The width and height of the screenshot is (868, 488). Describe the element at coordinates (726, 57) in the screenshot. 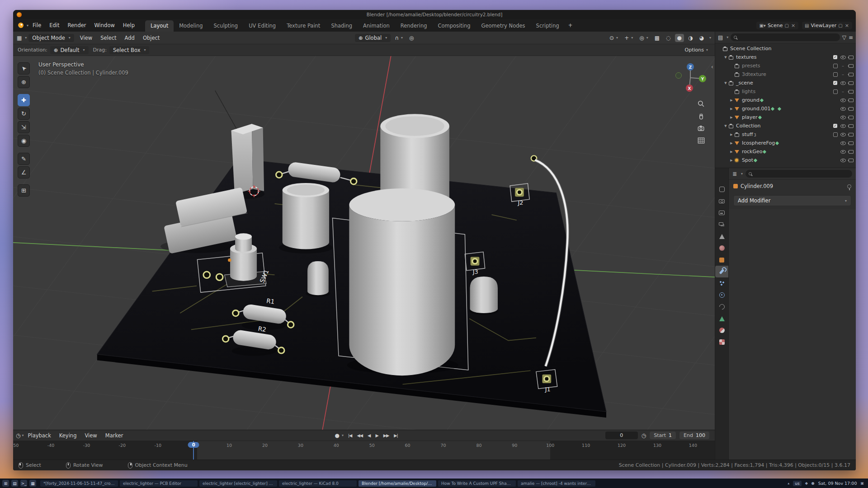

I see `expand-caret: ▼` at that location.